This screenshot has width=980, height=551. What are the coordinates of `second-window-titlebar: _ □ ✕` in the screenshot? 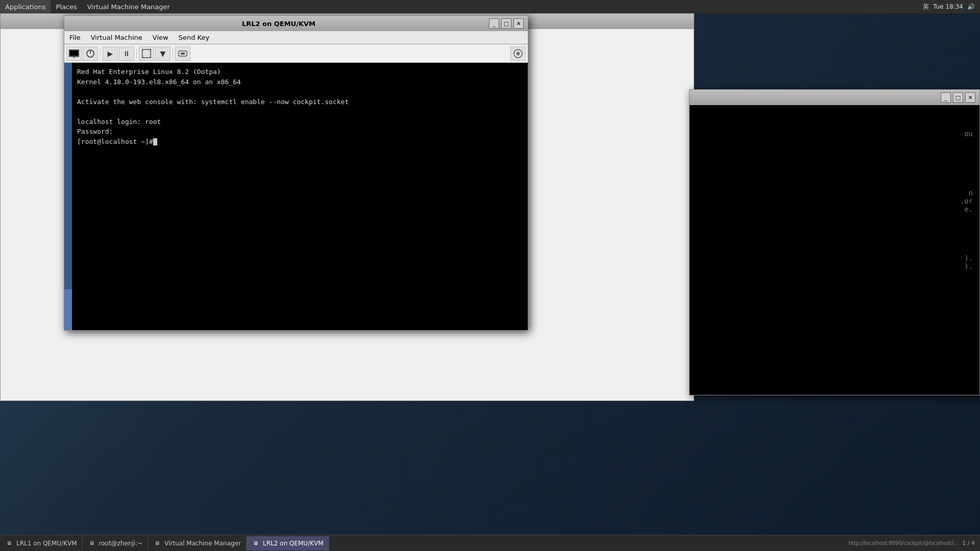 It's located at (835, 97).